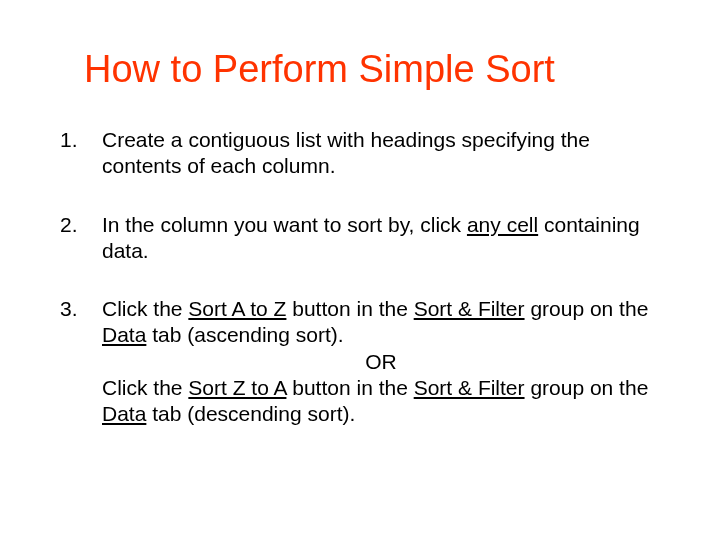 The width and height of the screenshot is (720, 540). What do you see at coordinates (502, 224) in the screenshot?
I see `underlined-text: any cell` at bounding box center [502, 224].